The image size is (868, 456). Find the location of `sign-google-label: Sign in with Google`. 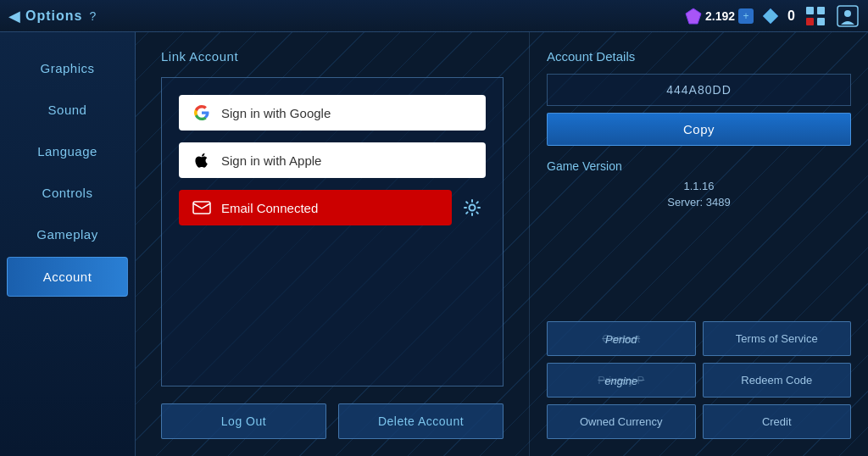

sign-google-label: Sign in with Google is located at coordinates (276, 114).